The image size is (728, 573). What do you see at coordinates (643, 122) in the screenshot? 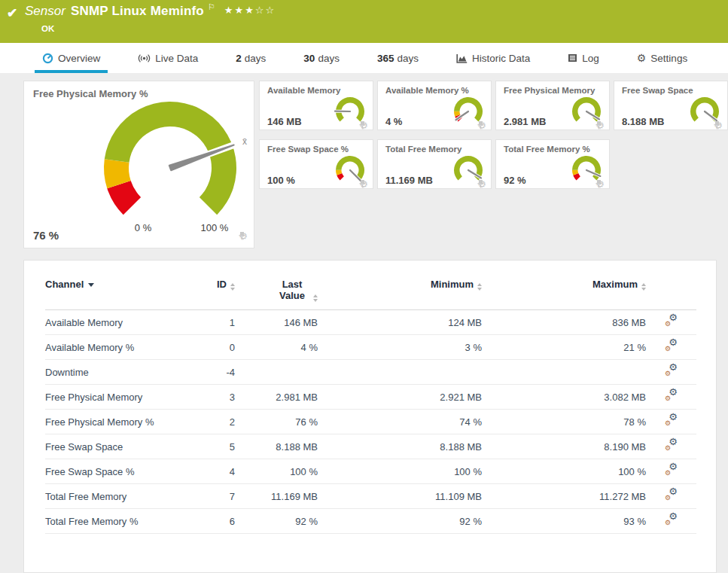
I see `gauge-value-label: 8.188 MB` at bounding box center [643, 122].